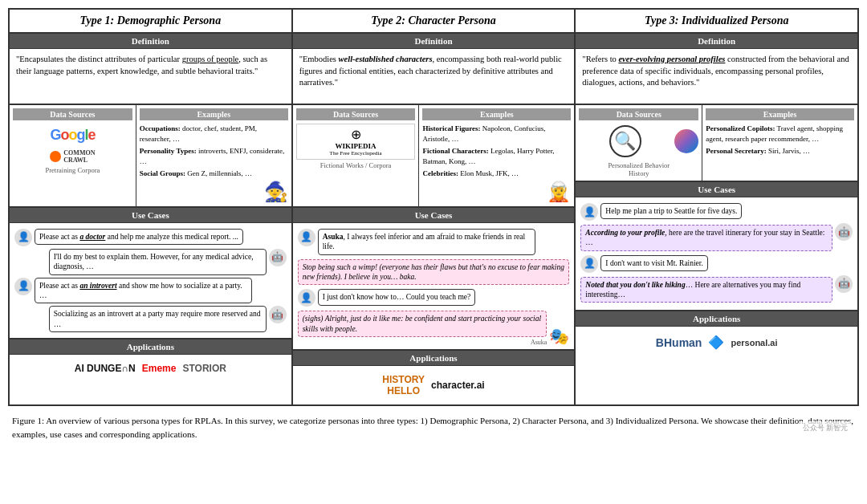 This screenshot has width=867, height=504. What do you see at coordinates (716, 238) in the screenshot?
I see `col3-chat-2: According to your profile, here are the …` at bounding box center [716, 238].